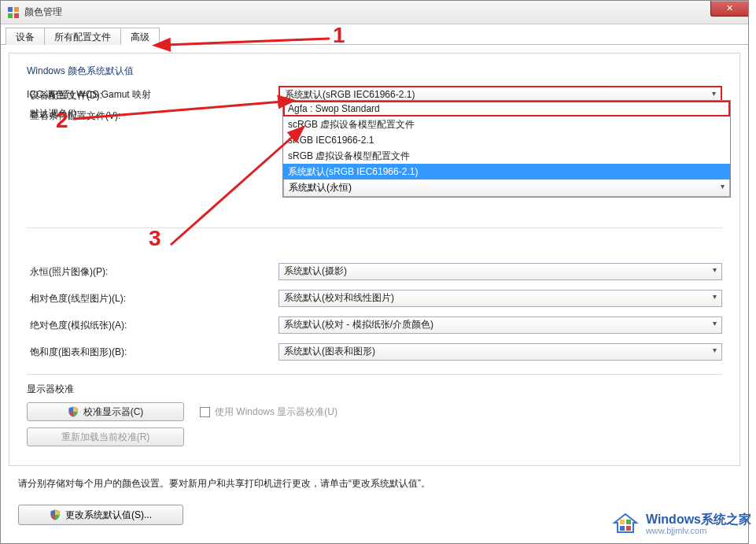  I want to click on select-view-conditions-under: 系统默认(永恒), so click(507, 188).